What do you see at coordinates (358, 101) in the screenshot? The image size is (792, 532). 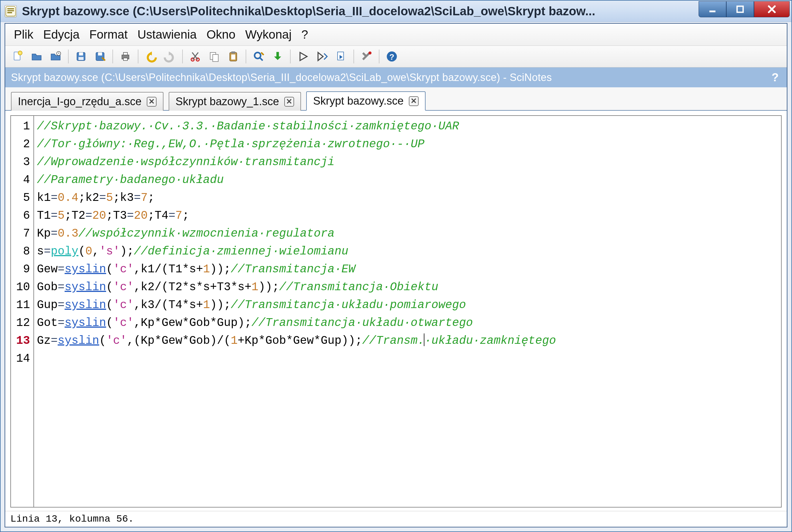 I see `tab-label: Skrypt bazowy.sce` at bounding box center [358, 101].